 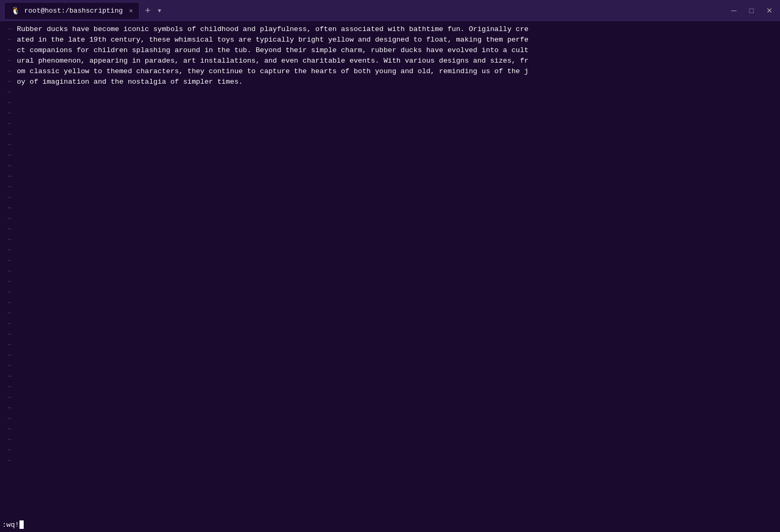 What do you see at coordinates (16, 11) in the screenshot?
I see `terminal-tab-icon: 🐧` at bounding box center [16, 11].